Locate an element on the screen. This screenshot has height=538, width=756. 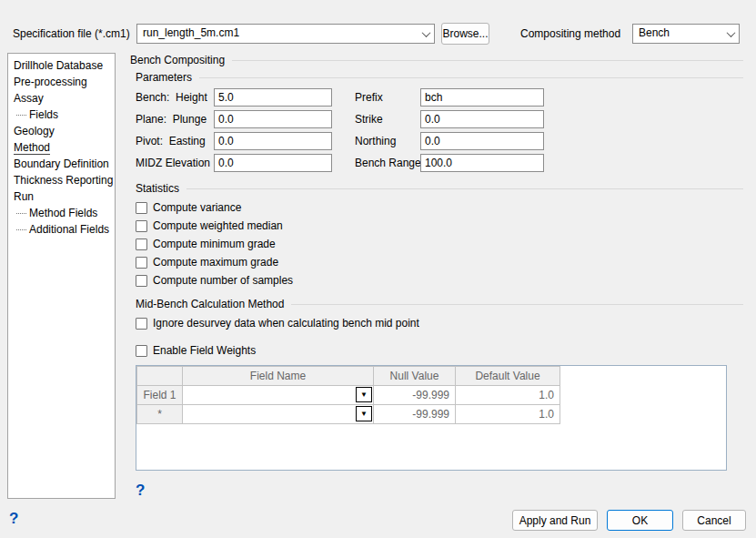
compositing-method-label: Compositing method is located at coordinates (570, 34).